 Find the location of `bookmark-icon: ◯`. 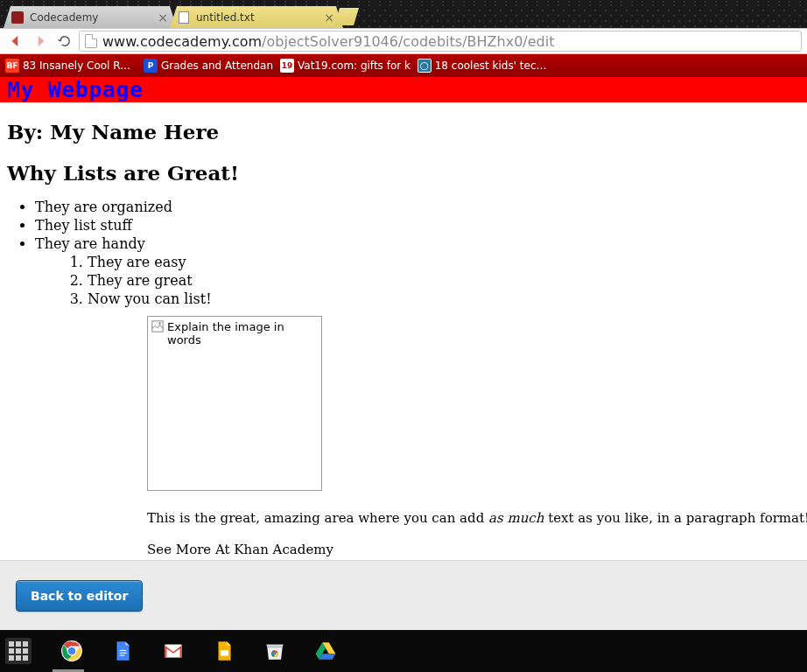

bookmark-icon: ◯ is located at coordinates (425, 66).